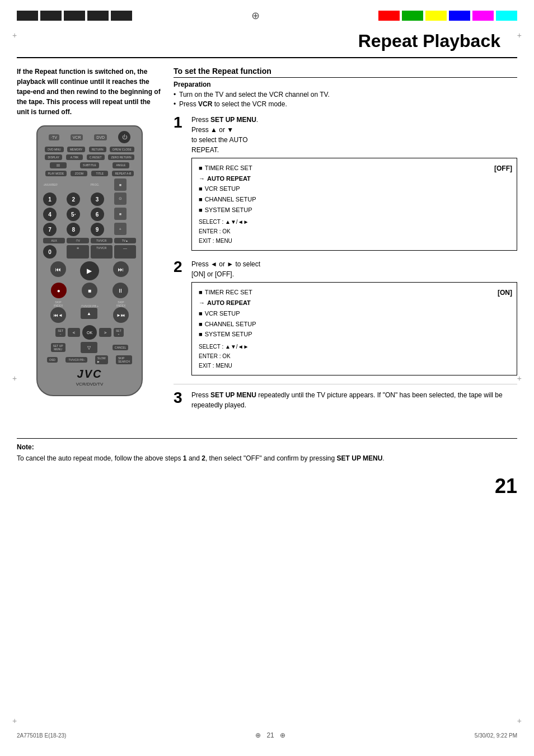 This screenshot has width=534, height=756. Describe the element at coordinates (102, 241) in the screenshot. I see `tvvcr-button: TV/VCR` at that location.